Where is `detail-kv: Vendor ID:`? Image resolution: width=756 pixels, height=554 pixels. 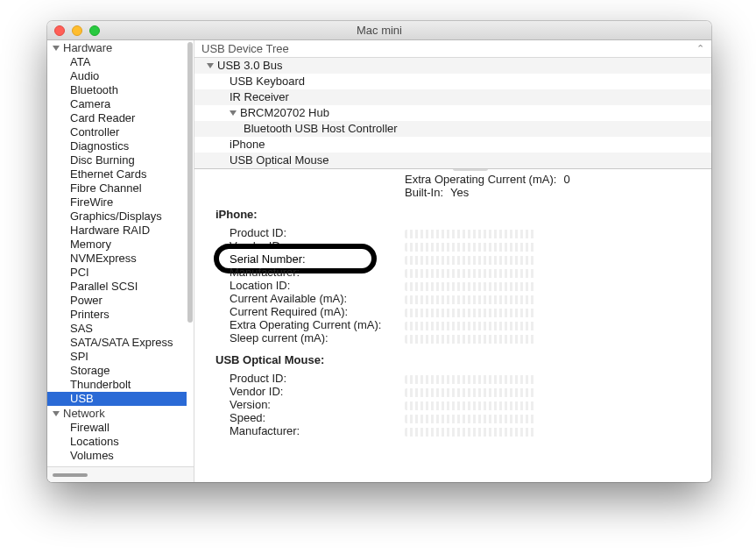 detail-kv: Vendor ID: is located at coordinates (459, 391).